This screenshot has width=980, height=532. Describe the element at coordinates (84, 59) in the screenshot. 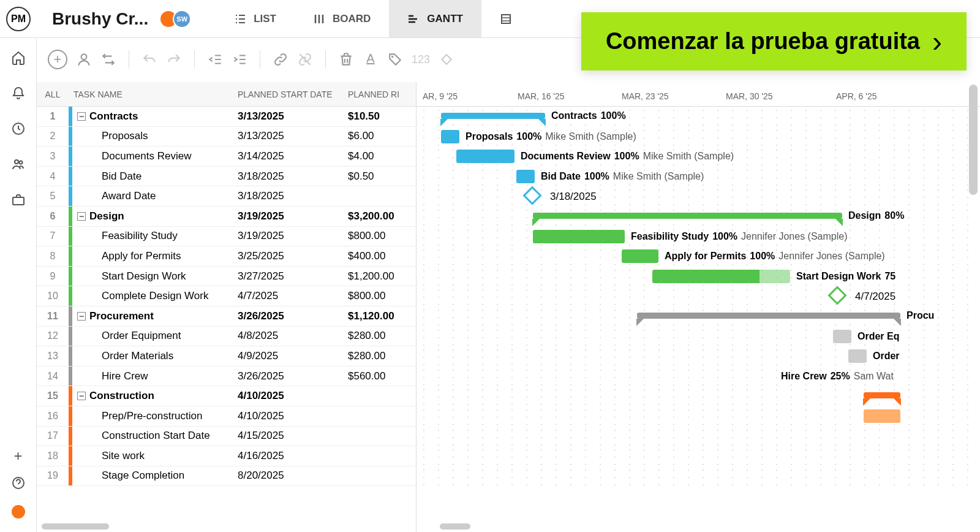

I see `person-icon` at that location.